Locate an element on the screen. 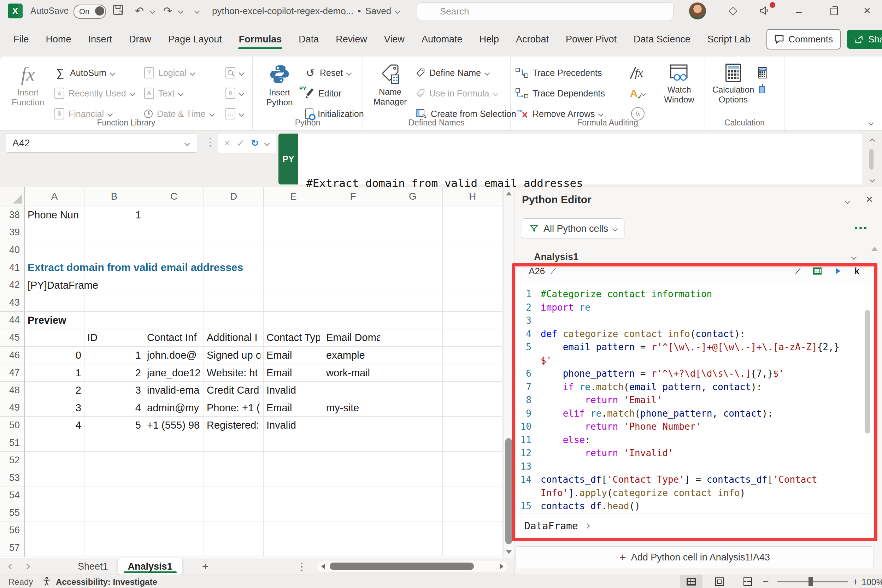  row-header-39: 39 is located at coordinates (12, 233).